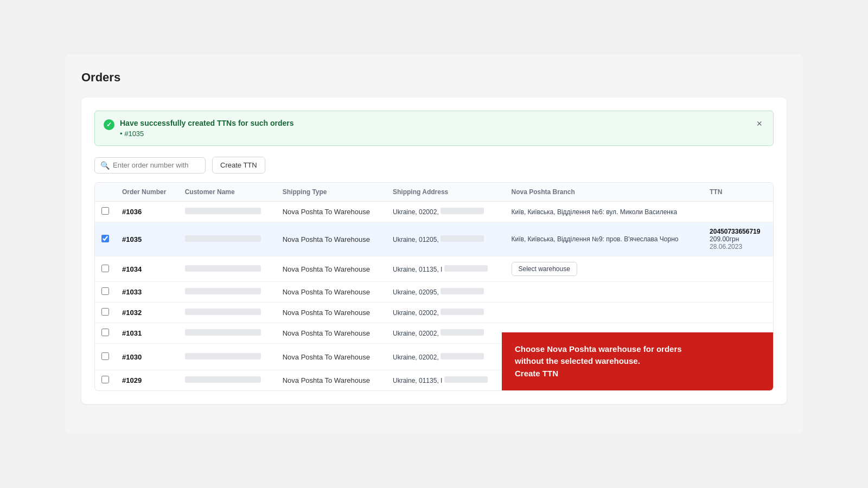 This screenshot has width=868, height=488. I want to click on nova-branch-cell: Київ, Київська, Відділення №9: пров. В'я…, so click(604, 240).